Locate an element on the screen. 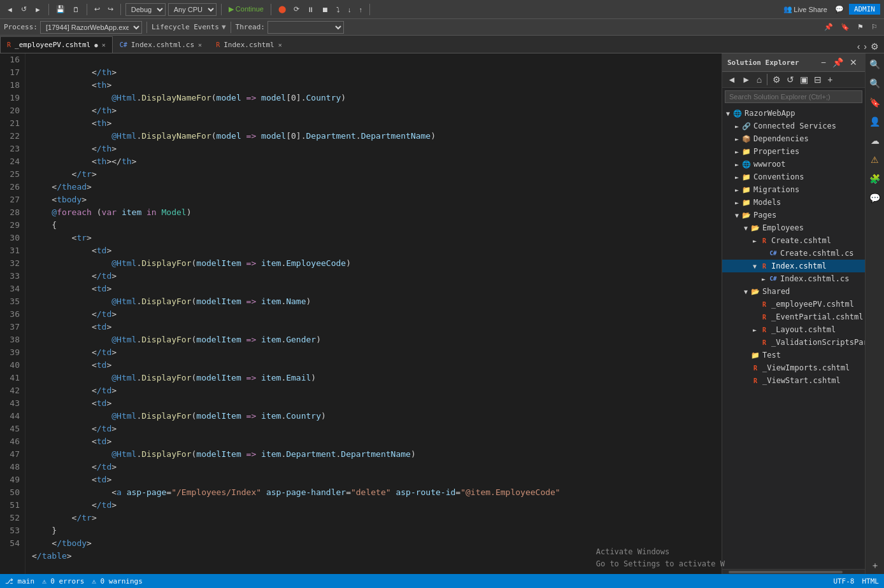 The image size is (884, 588). refresh-btn: ↺ is located at coordinates (24, 9).